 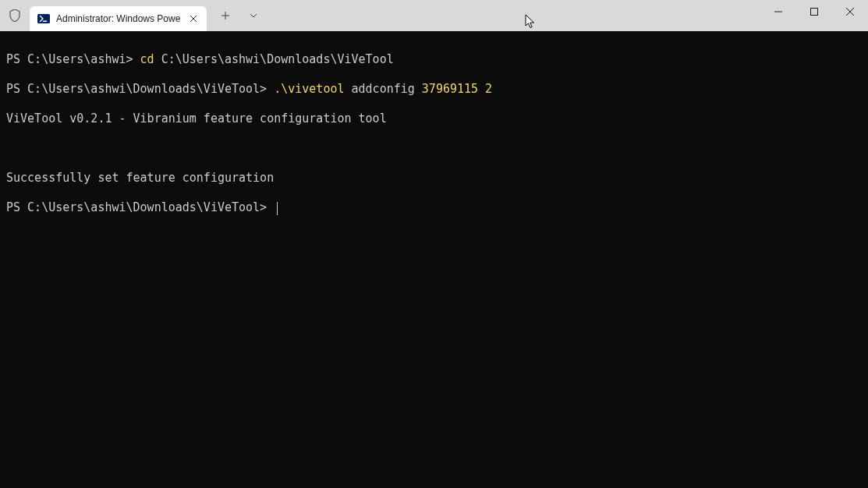 What do you see at coordinates (457, 89) in the screenshot?
I see `argument-text: 37969115 2` at bounding box center [457, 89].